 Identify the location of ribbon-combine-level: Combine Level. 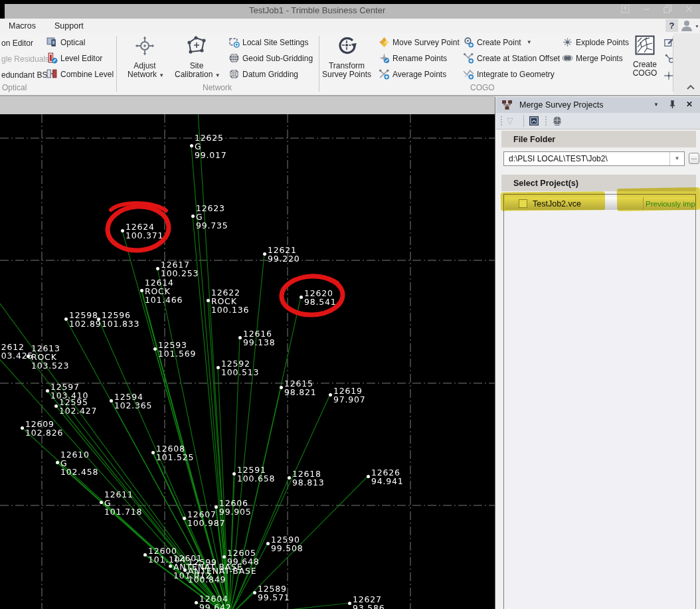
(80, 74).